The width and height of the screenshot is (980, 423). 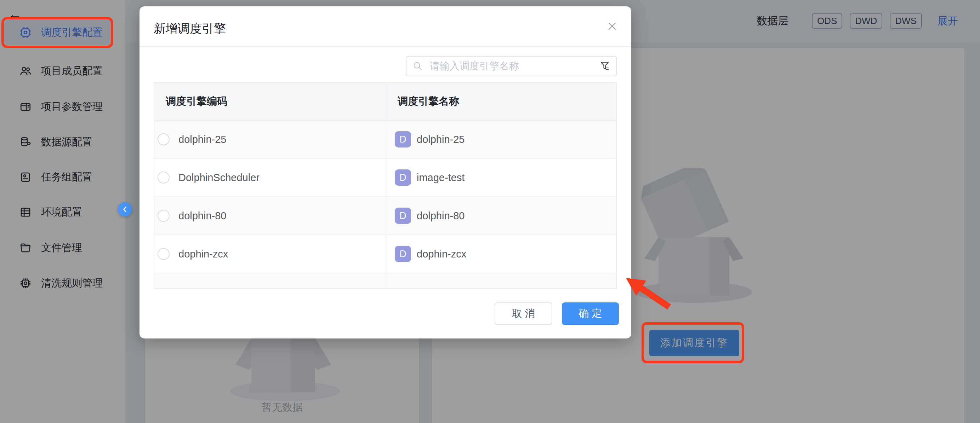 What do you see at coordinates (202, 216) in the screenshot?
I see `engine-code: dolphin-80` at bounding box center [202, 216].